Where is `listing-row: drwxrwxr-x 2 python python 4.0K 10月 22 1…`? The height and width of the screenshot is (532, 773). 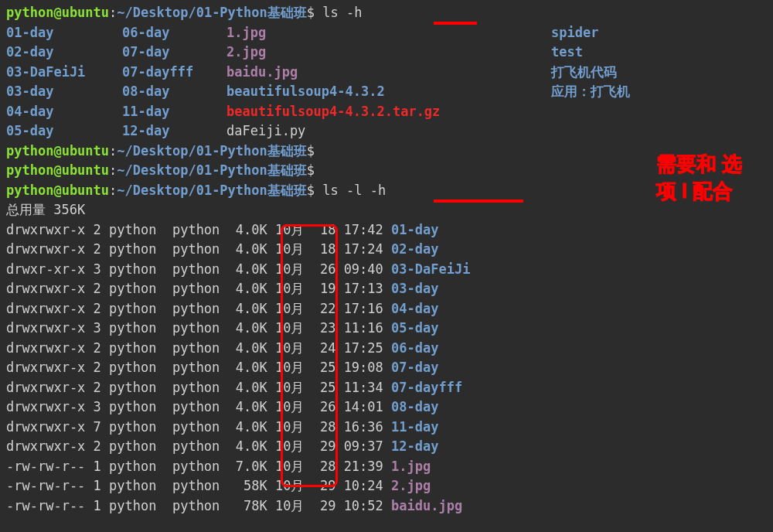
listing-row: drwxrwxr-x 2 python python 4.0K 10月 22 1… is located at coordinates (386, 309).